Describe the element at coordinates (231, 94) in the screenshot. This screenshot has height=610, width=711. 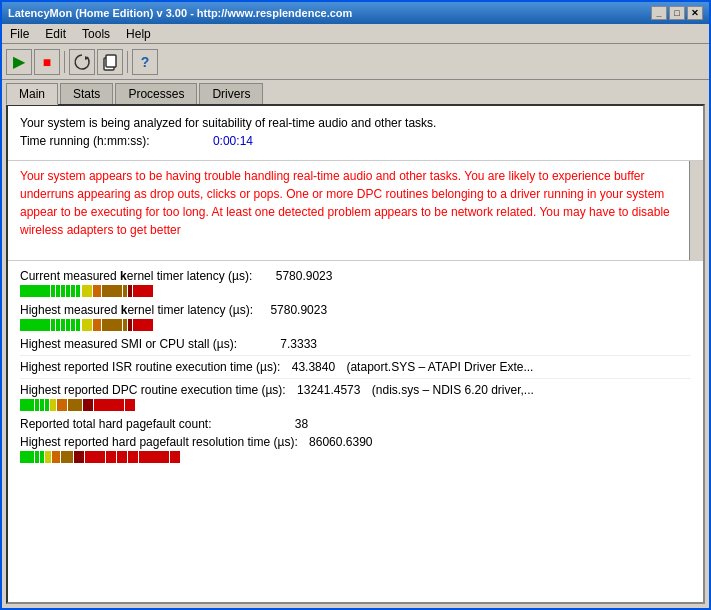
I see `tab-drivers: Drivers` at that location.